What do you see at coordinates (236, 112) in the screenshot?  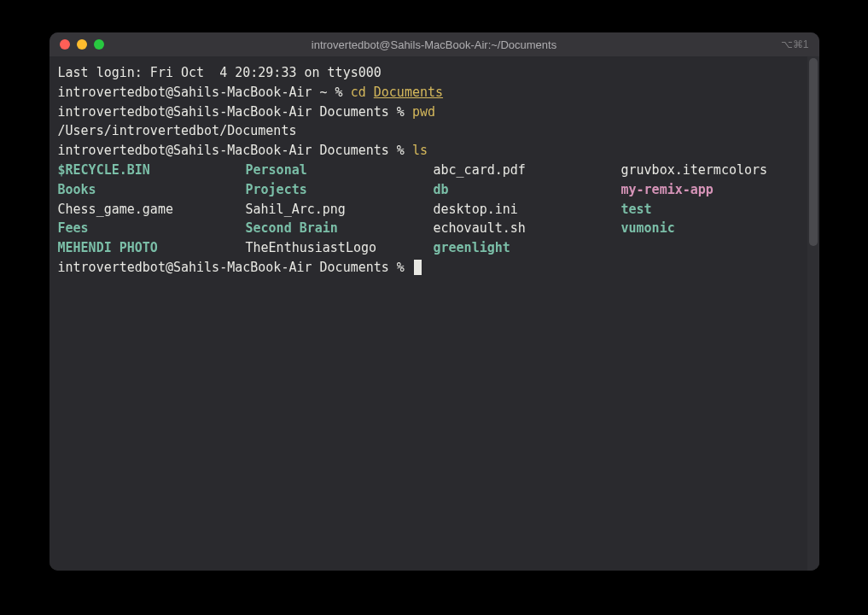 I see `prompt-docs-1: introvertedbot@Sahils-MacBook-Air Docume…` at bounding box center [236, 112].